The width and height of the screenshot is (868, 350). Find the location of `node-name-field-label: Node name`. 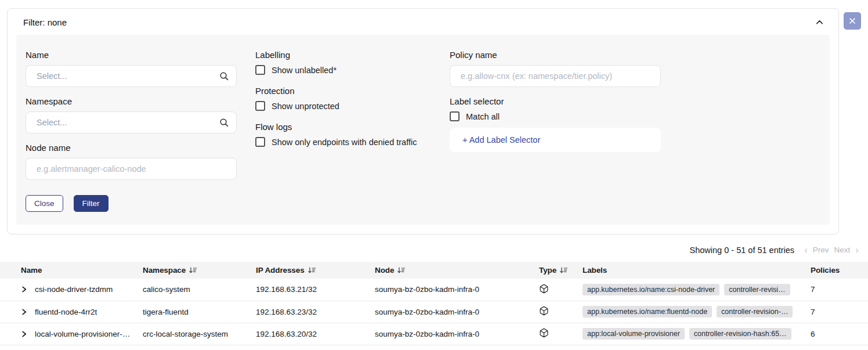

node-name-field-label: Node name is located at coordinates (140, 147).